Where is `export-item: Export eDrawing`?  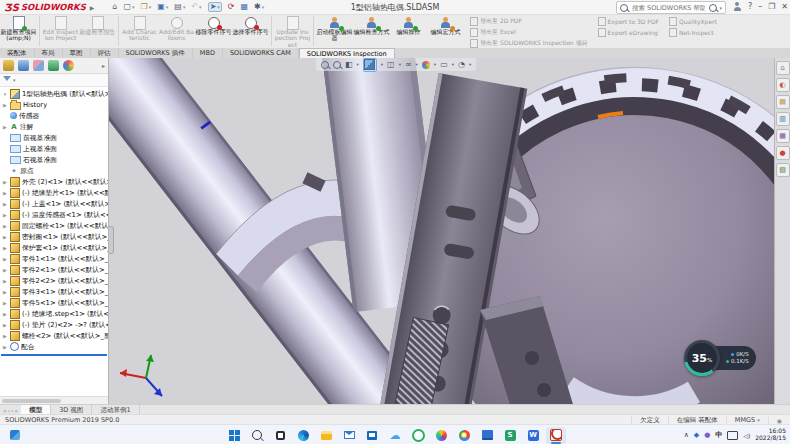
export-item: Export eDrawing is located at coordinates (629, 32).